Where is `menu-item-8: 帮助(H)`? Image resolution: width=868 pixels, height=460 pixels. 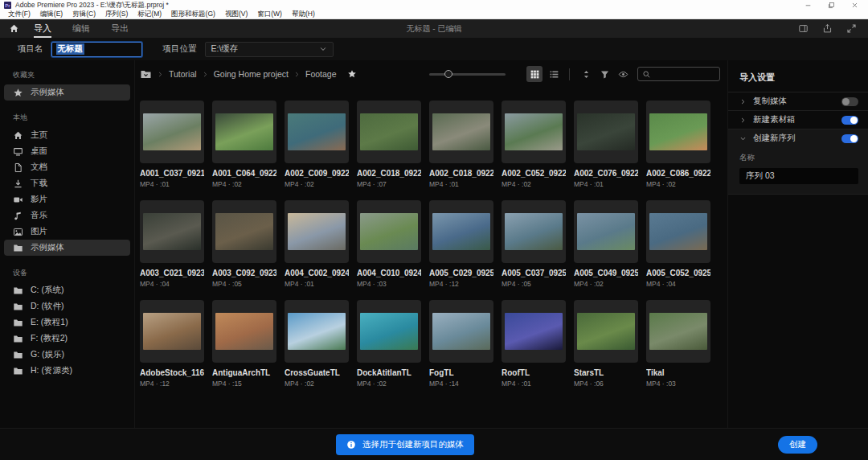 menu-item-8: 帮助(H) is located at coordinates (304, 14).